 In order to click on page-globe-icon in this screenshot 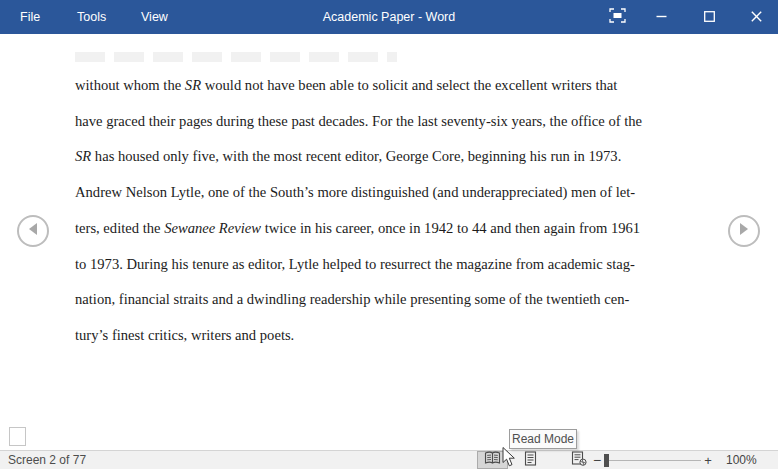, I will do `click(579, 460)`.